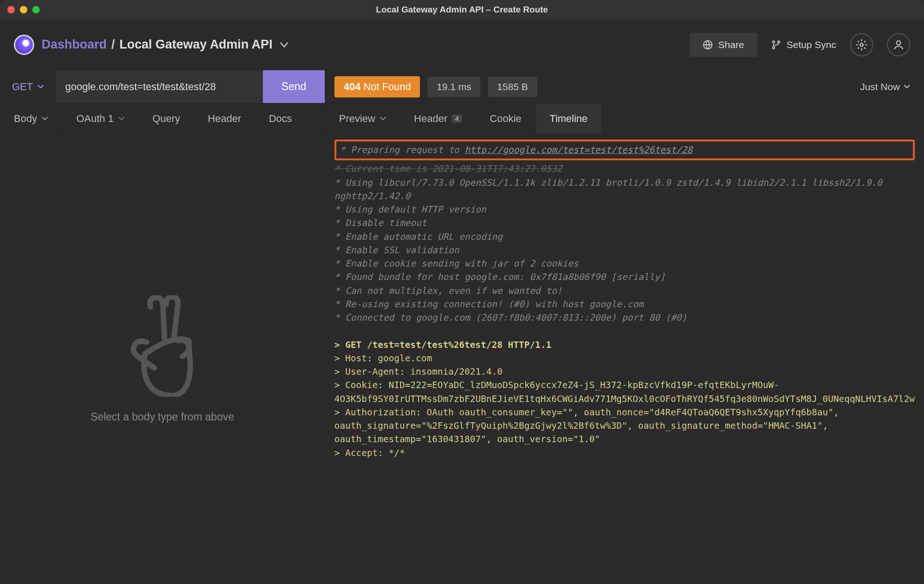 The width and height of the screenshot is (924, 584). I want to click on response-bar: 404 Not Found 19.1 ms 1585 B Just Now, so click(625, 87).